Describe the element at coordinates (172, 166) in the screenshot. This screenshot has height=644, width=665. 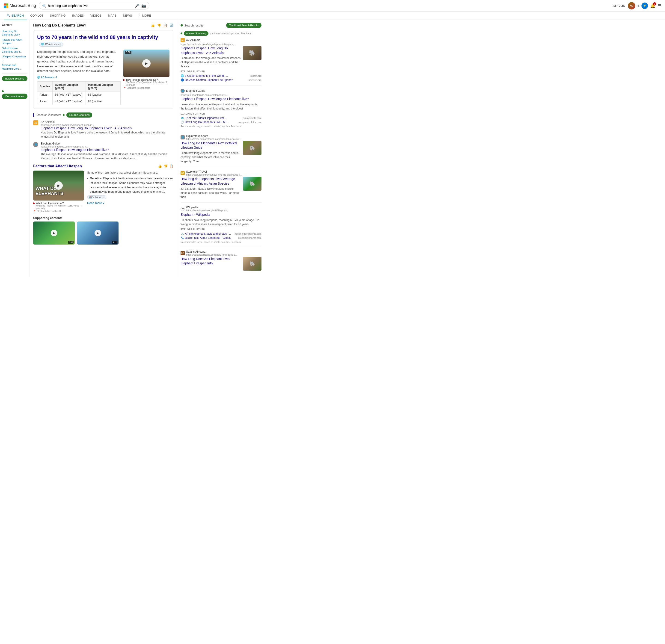
I see `factors-save-icon: 📋` at that location.